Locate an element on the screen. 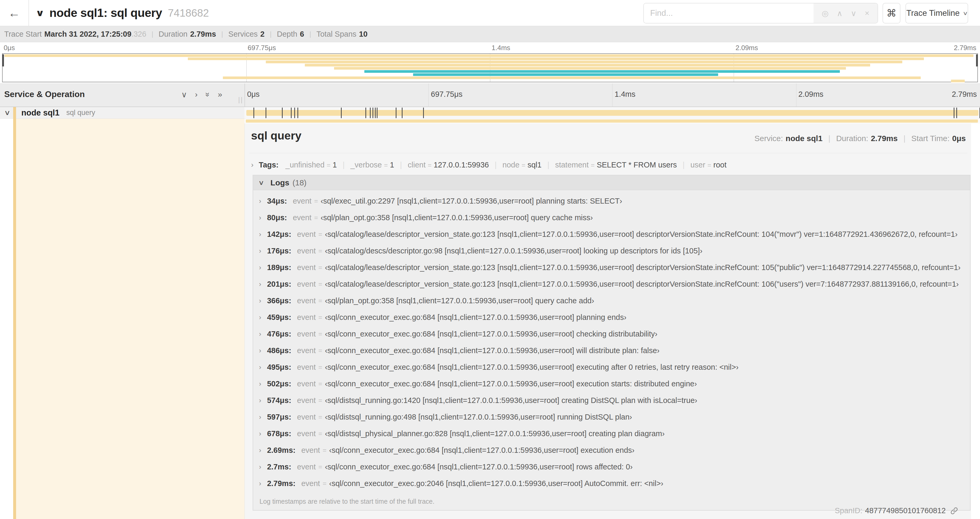 The width and height of the screenshot is (980, 519). stat-label: Duration: is located at coordinates (852, 139).